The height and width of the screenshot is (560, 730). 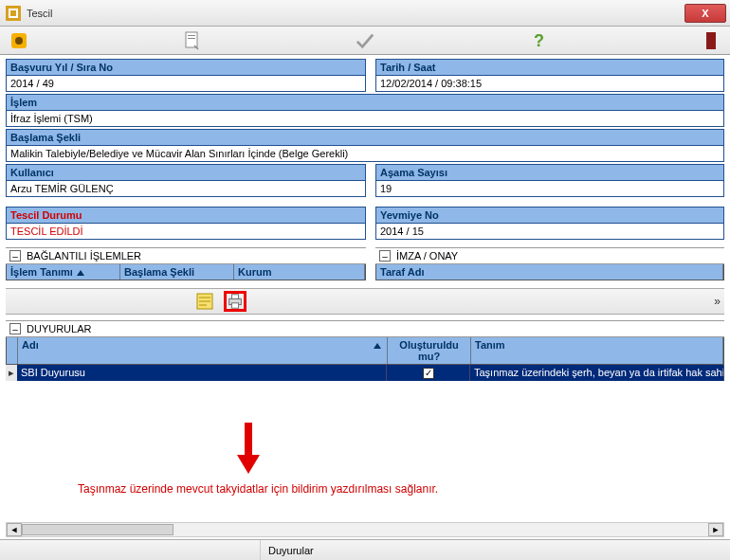 What do you see at coordinates (186, 189) in the screenshot?
I see `value-kullanici: Arzu TEMİR GÜLENÇ` at bounding box center [186, 189].